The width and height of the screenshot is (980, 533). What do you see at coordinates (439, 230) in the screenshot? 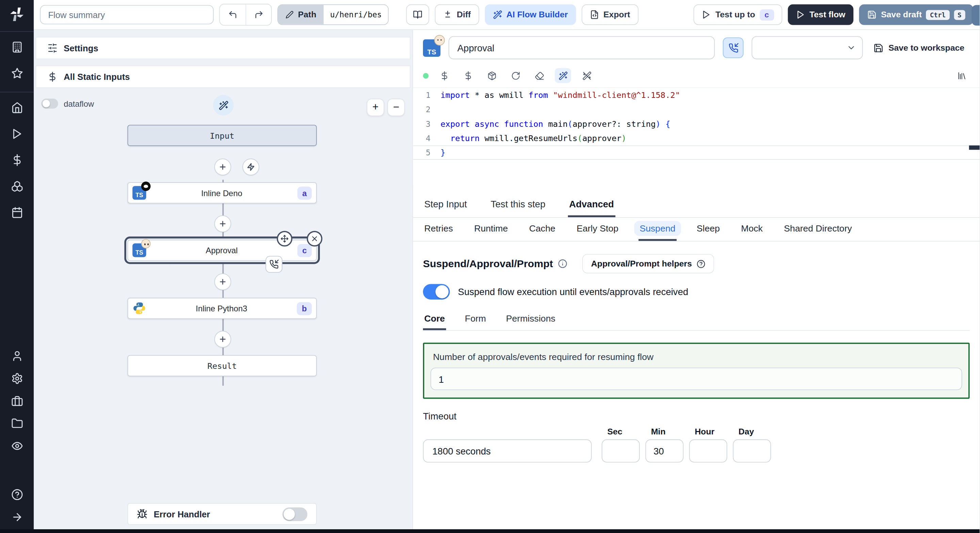
I see `subtab-retries: Retries` at bounding box center [439, 230].